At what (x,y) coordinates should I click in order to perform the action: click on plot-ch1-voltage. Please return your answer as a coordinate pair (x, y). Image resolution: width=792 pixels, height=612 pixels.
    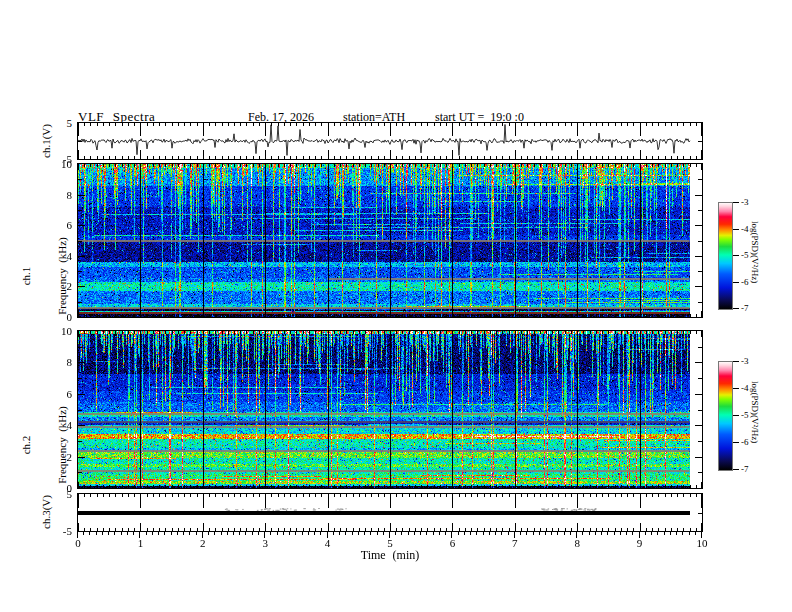
    Looking at the image, I should click on (390, 141).